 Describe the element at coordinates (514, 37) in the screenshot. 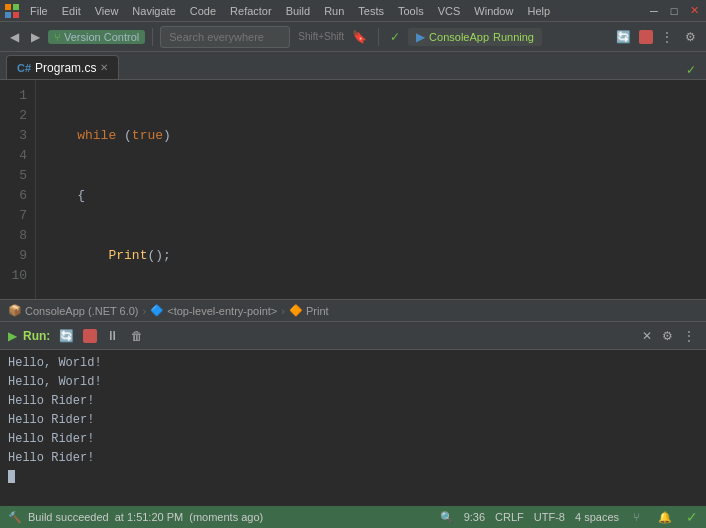

I see `run-status-label: Running` at that location.